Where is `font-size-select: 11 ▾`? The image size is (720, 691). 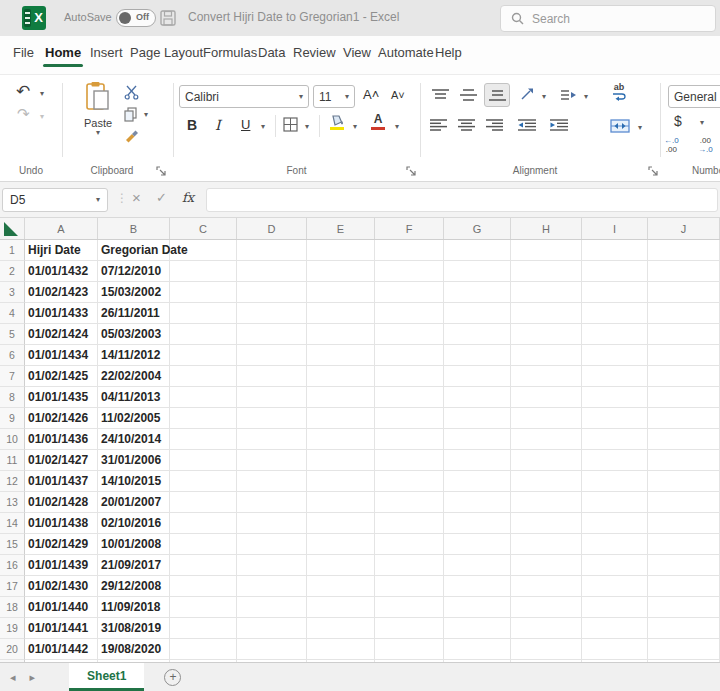
font-size-select: 11 ▾ is located at coordinates (334, 96).